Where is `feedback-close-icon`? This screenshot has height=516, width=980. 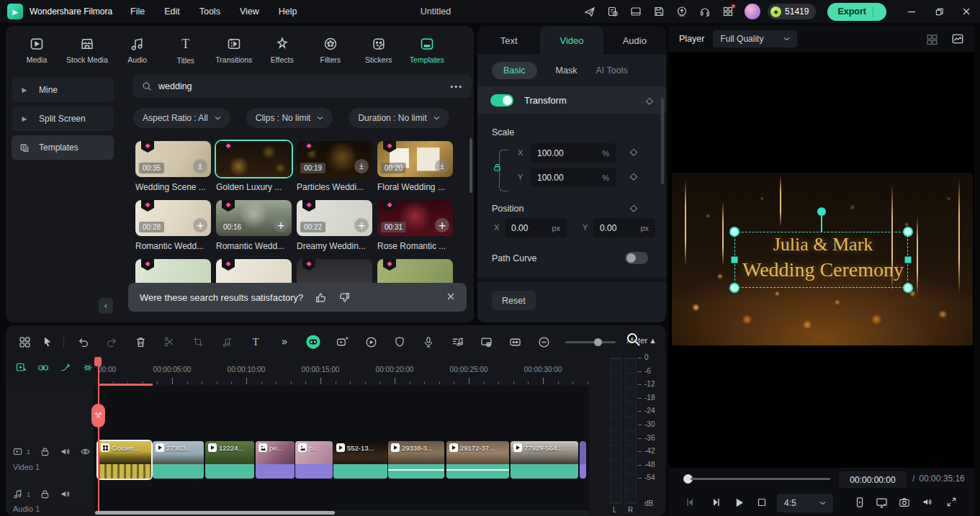 feedback-close-icon is located at coordinates (451, 297).